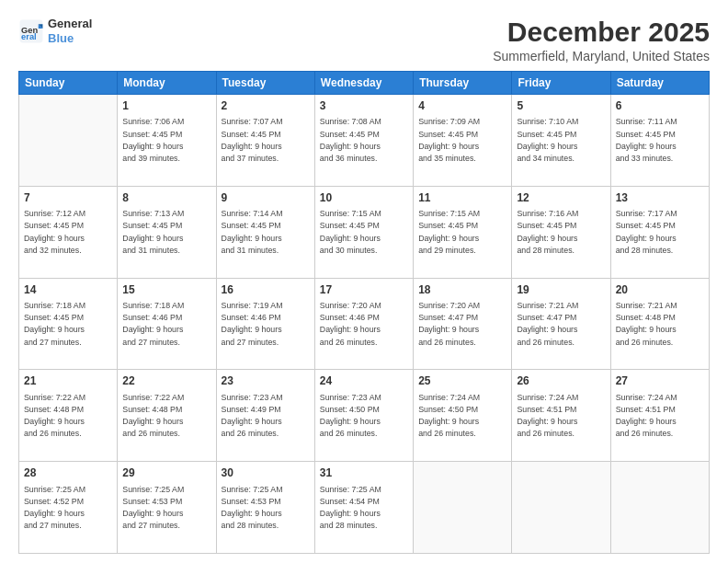 Image resolution: width=728 pixels, height=563 pixels. Describe the element at coordinates (266, 324) in the screenshot. I see `day-info: Sunrise: 7:19 AM Sunset: 4:46 PM Dayligh…` at that location.